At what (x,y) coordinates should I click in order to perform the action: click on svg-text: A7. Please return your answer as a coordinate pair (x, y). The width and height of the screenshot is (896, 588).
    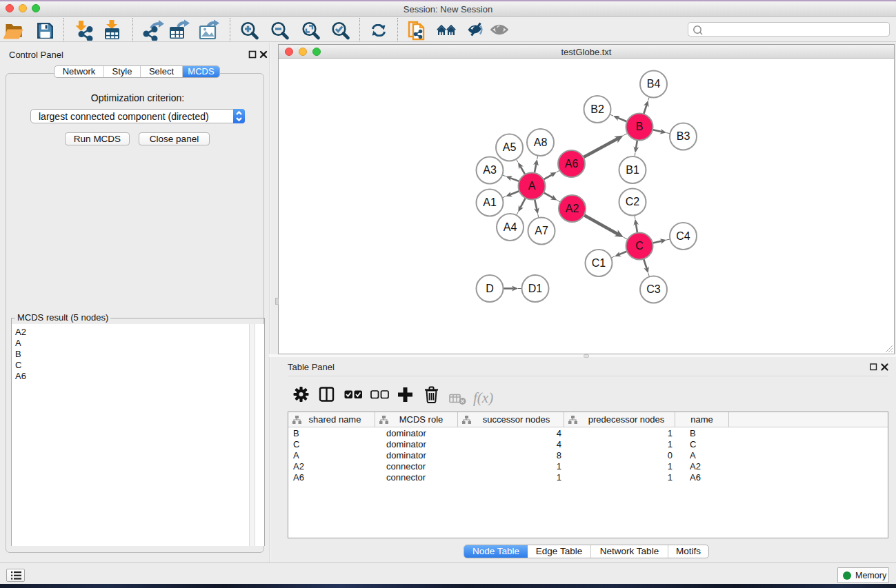
    Looking at the image, I should click on (541, 230).